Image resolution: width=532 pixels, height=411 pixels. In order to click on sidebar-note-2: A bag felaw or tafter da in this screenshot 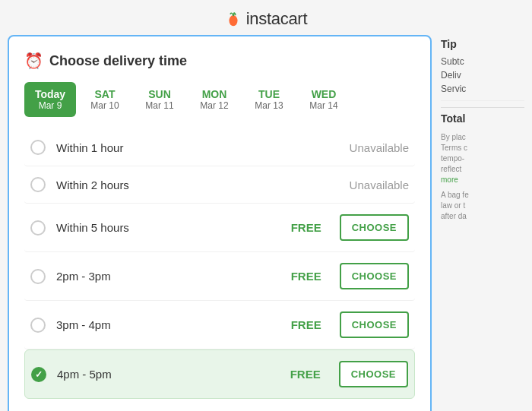, I will do `click(483, 206)`.